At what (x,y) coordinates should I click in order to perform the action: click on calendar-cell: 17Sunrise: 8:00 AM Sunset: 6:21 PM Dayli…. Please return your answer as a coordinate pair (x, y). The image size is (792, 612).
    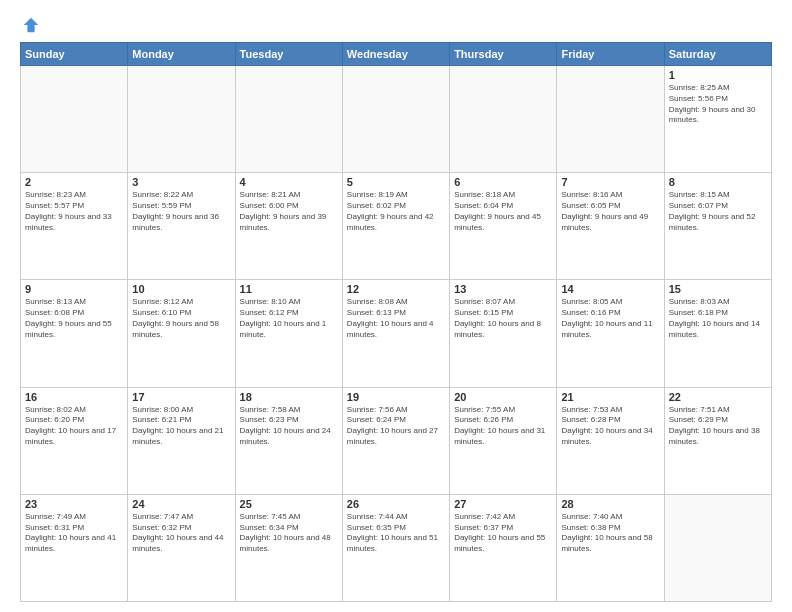
    Looking at the image, I should click on (182, 440).